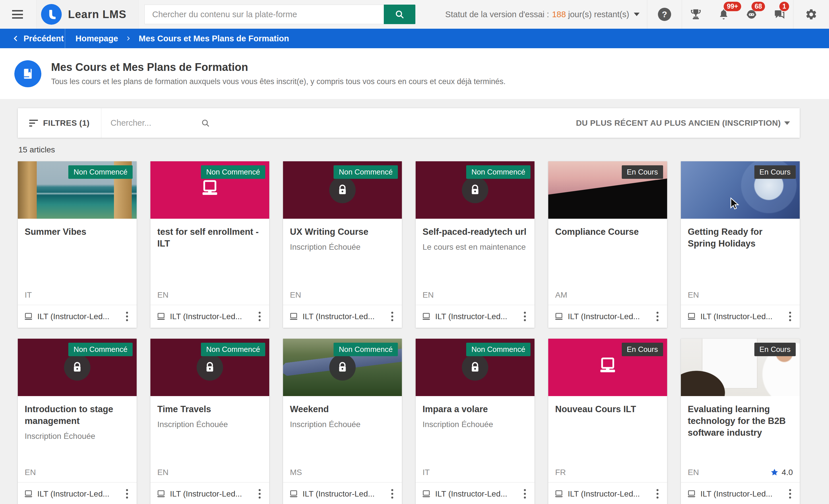 The width and height of the screenshot is (829, 504). What do you see at coordinates (599, 14) in the screenshot?
I see `trial-status-suffix: jour(s) restant(s)` at bounding box center [599, 14].